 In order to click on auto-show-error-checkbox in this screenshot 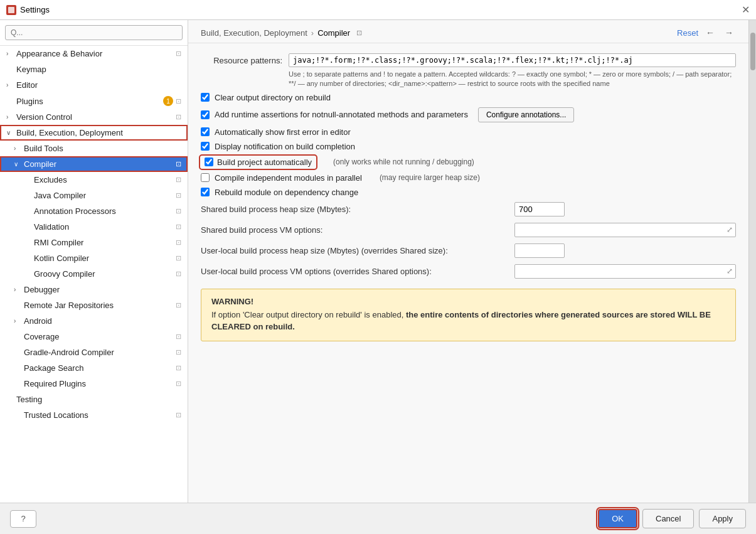, I will do `click(205, 132)`.